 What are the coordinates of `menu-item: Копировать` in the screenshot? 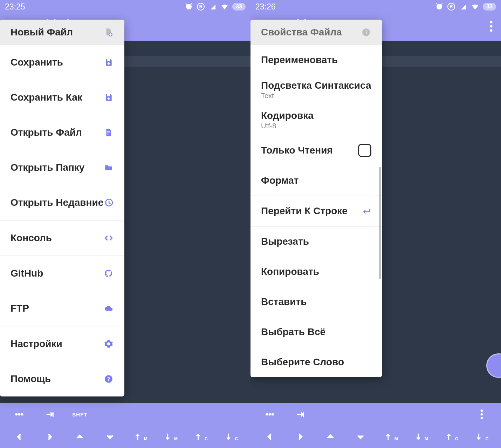 It's located at (316, 272).